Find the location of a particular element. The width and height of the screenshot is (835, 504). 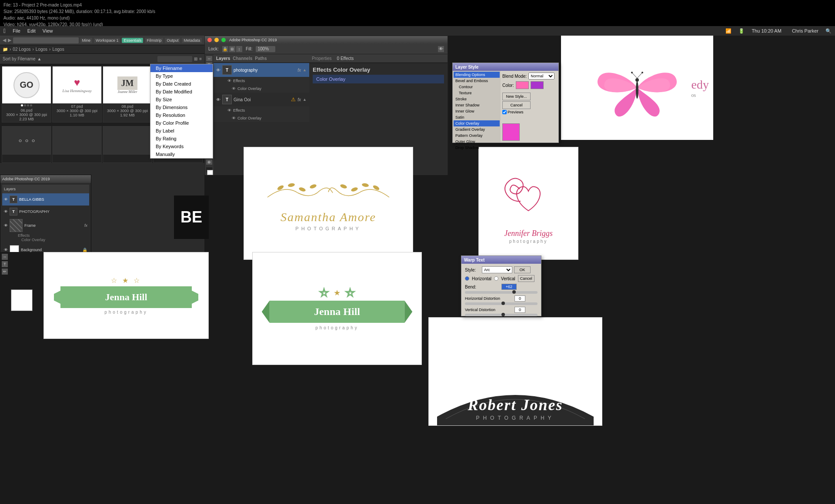

warp-vdist-thumb is located at coordinates (503, 315).